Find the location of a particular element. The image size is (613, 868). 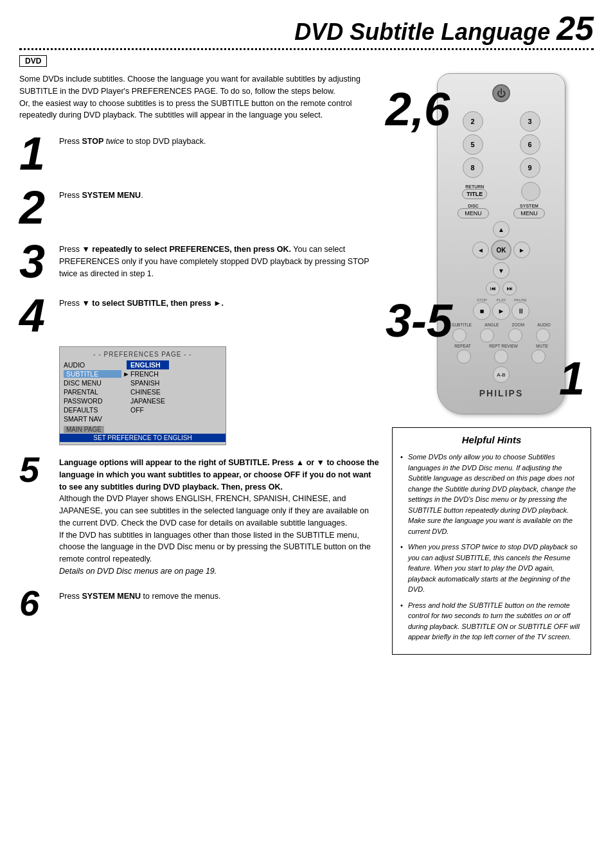

step-6-content: Press SYSTEM MENU to remove the menus. is located at coordinates (219, 594).